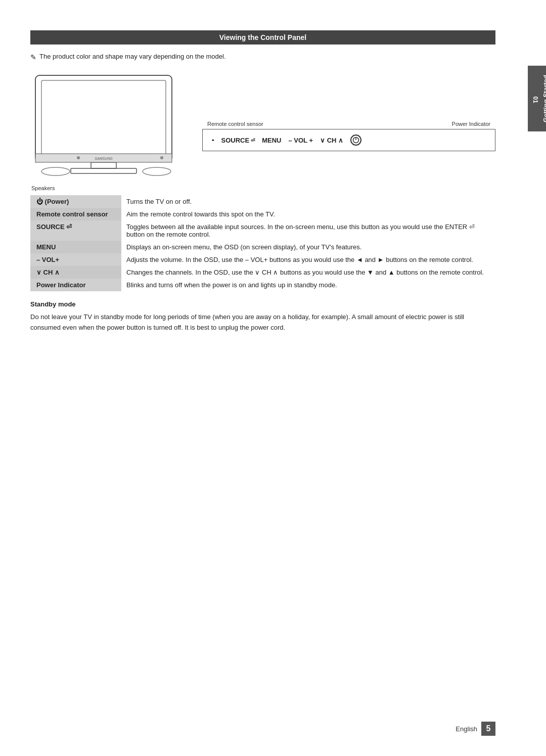 The image size is (546, 756). What do you see at coordinates (308, 285) in the screenshot?
I see `table-value: Blinks and turns off when the power is o…` at bounding box center [308, 285].